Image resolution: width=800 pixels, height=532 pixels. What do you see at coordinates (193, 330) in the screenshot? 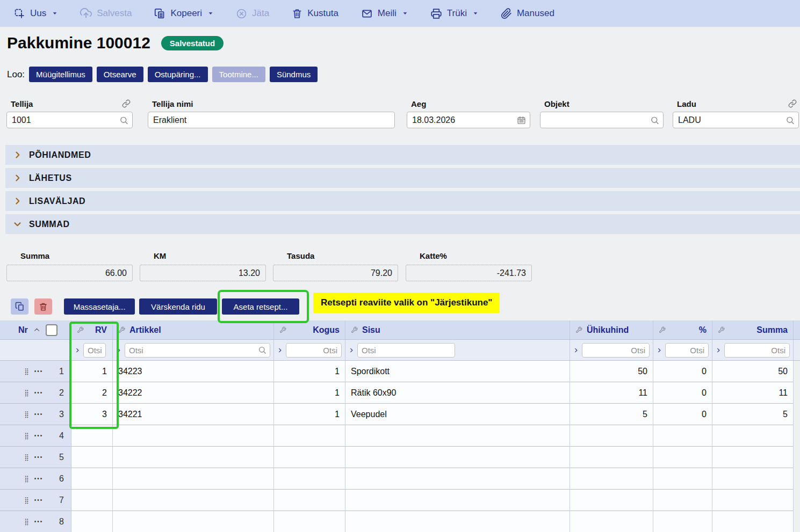
I see `column-header-artikkel: Artikkel` at bounding box center [193, 330].